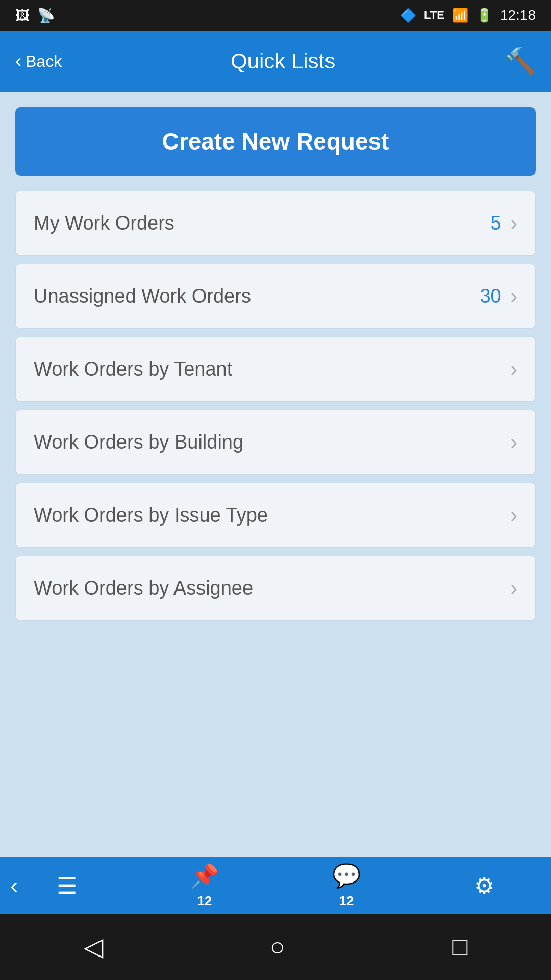 The height and width of the screenshot is (980, 551). What do you see at coordinates (484, 886) in the screenshot?
I see `settings-icon: ⚙` at bounding box center [484, 886].